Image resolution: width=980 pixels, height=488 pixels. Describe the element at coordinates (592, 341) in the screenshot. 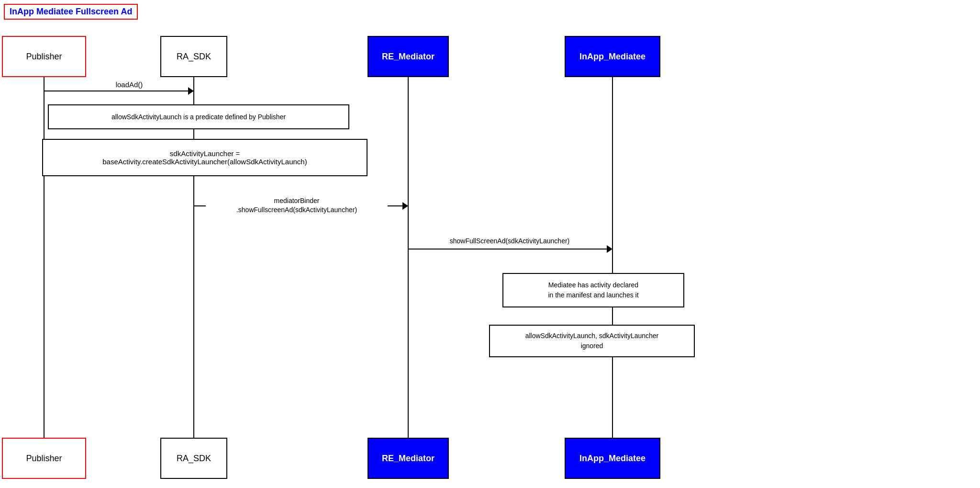

I see `note-ignored: allowSdkActivityLaunch, sdkActivityLaunc…` at that location.